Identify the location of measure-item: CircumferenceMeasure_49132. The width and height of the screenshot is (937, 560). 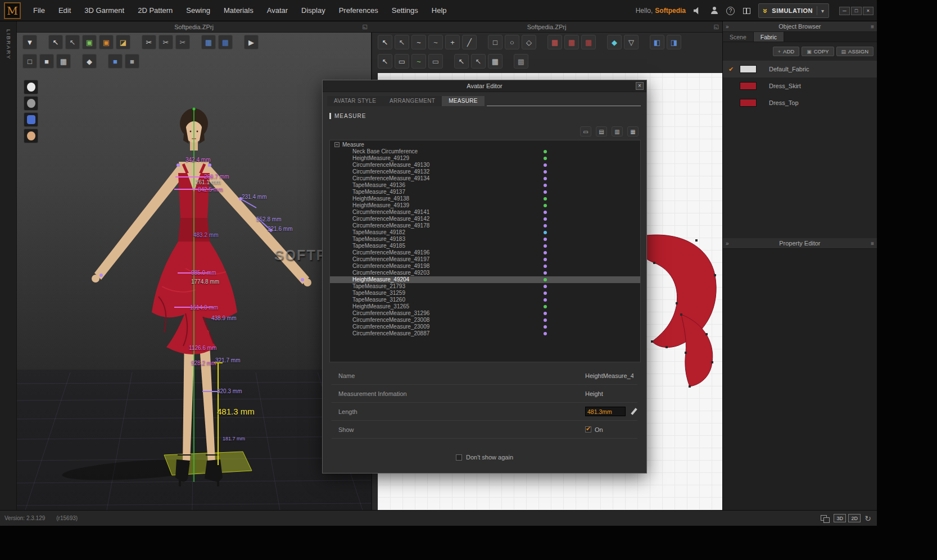
(485, 172).